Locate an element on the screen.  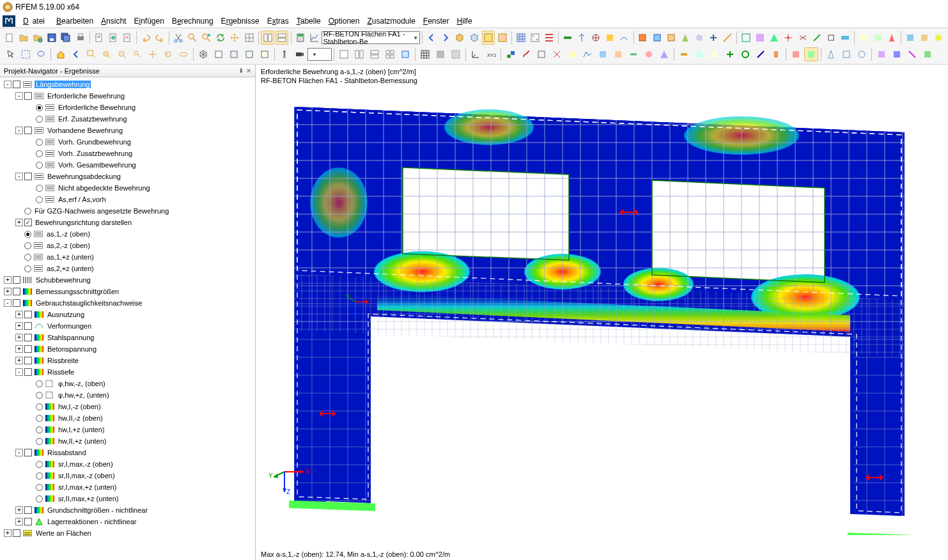
tree-node: Vorh. Grundbewehrung is located at coordinates (128, 142).